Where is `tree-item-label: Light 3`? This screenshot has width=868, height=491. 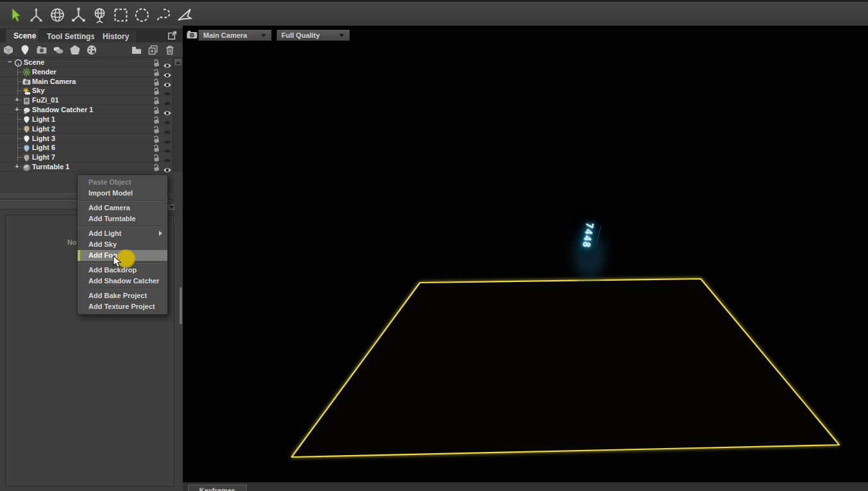 tree-item-label: Light 3 is located at coordinates (44, 138).